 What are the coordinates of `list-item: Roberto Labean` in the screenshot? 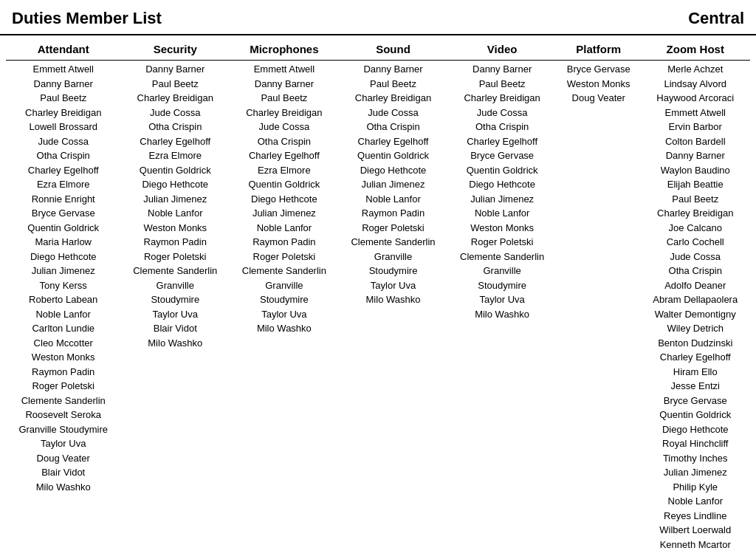 It's located at (63, 300).